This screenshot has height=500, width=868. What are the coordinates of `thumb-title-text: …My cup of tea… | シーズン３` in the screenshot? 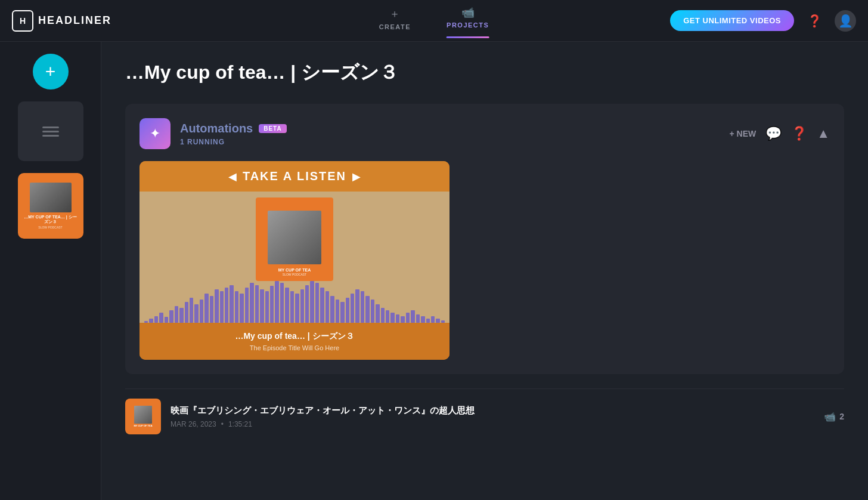 It's located at (51, 220).